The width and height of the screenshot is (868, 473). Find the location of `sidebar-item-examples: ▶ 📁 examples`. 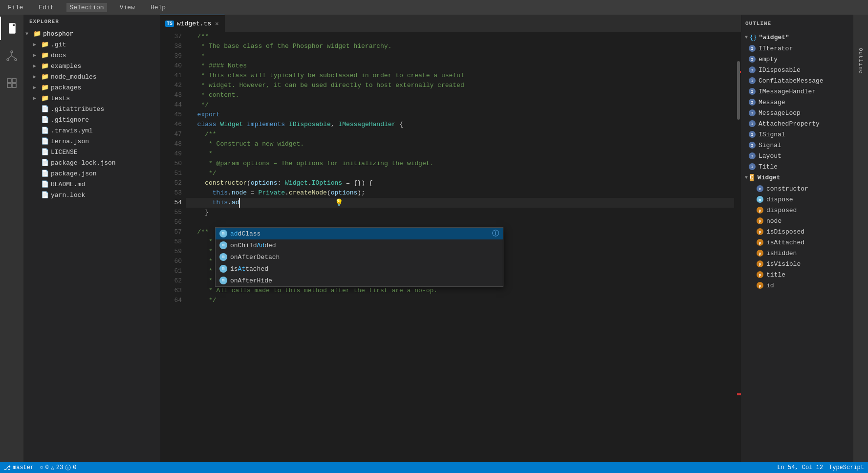

sidebar-item-examples: ▶ 📁 examples is located at coordinates (92, 66).